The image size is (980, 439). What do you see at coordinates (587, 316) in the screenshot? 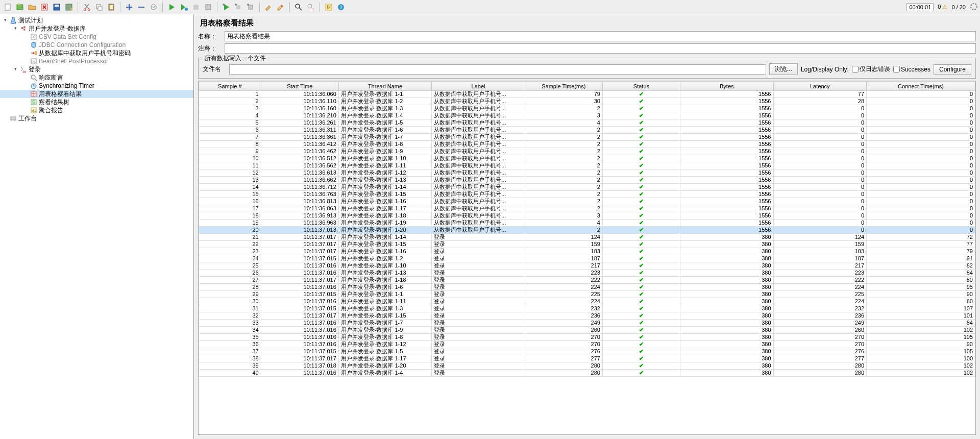
I see `table-row: 3210:11:37.017用户并发登录-数据库 1-15登录236✔38023…` at bounding box center [587, 316].